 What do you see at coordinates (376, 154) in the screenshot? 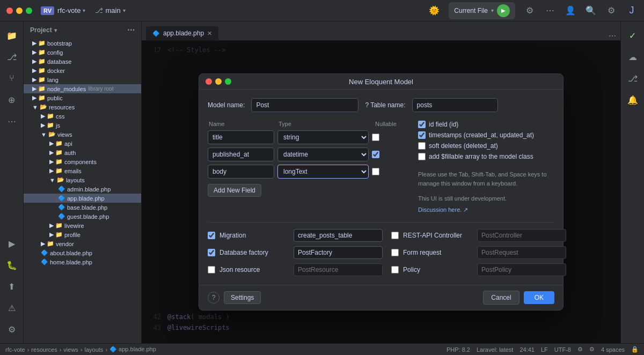
I see `field-published-nullable-checkbox` at bounding box center [376, 154].